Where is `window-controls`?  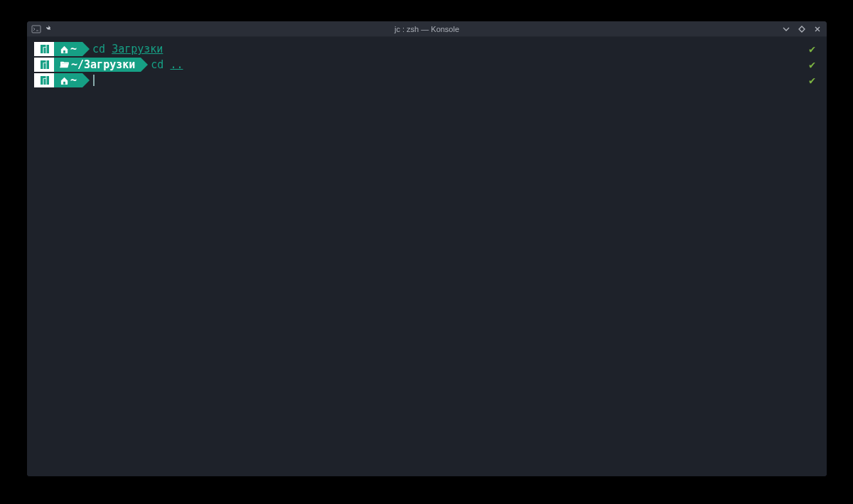 window-controls is located at coordinates (802, 29).